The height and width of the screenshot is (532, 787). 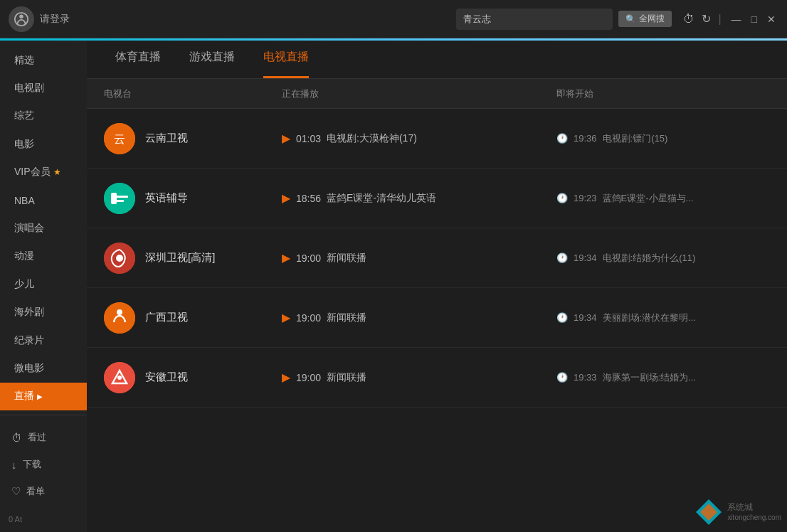 What do you see at coordinates (702, 18) in the screenshot?
I see `title-actions: ⏱ ↻ |` at bounding box center [702, 18].